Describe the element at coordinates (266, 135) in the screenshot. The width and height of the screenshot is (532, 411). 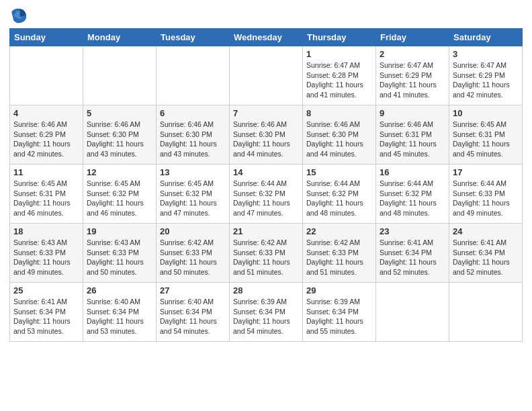
I see `week-row-1: 4Sunrise: 6:46 AMSunset: 6:29 PMDaylight…` at that location.